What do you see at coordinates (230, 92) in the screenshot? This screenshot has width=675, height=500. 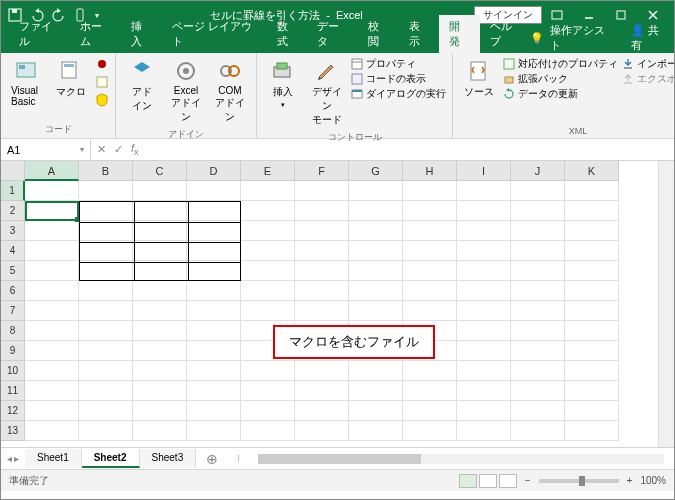 I see `com-addins-button: COM アドイン` at bounding box center [230, 92].